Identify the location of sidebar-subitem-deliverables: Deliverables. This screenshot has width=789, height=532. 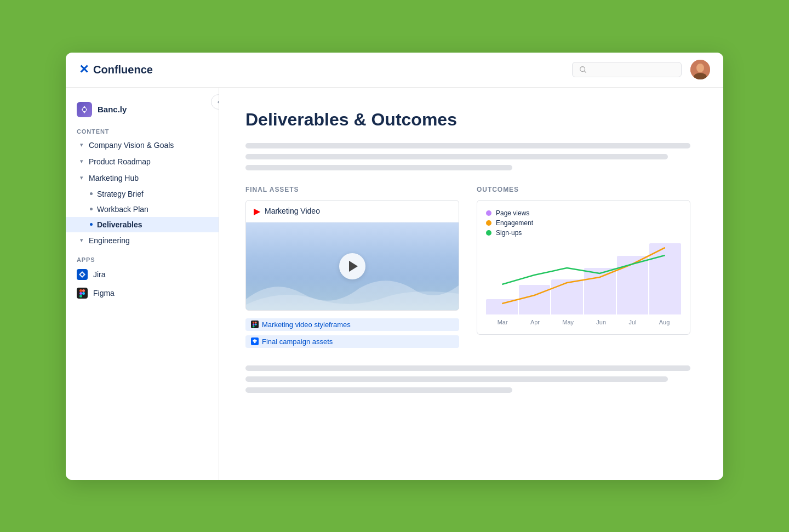
(142, 225).